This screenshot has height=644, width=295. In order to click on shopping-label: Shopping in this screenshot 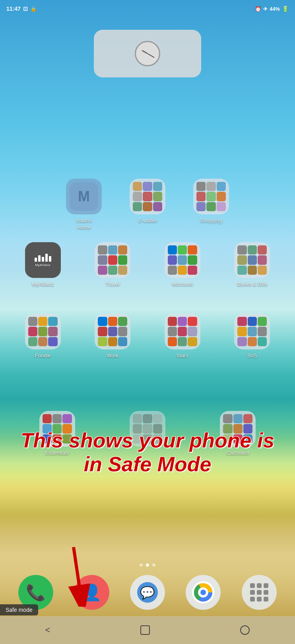, I will do `click(212, 221)`.